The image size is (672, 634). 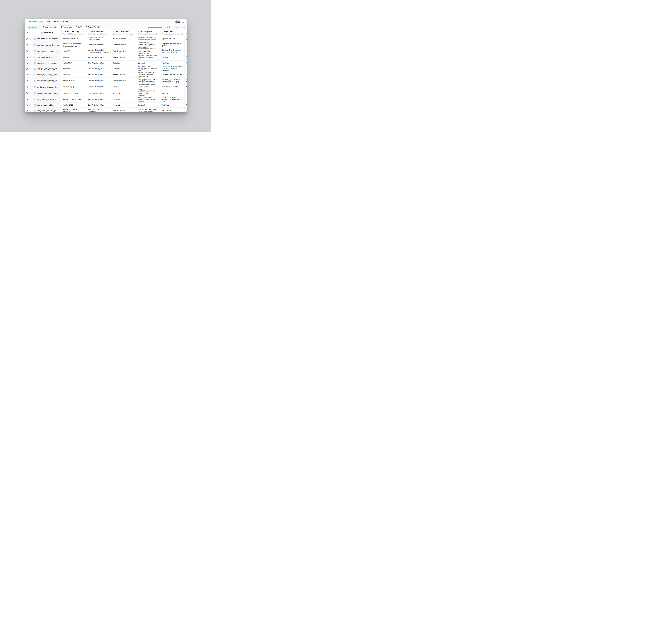 I want to click on cell-article: Article 35 - Data Protection Impact Asse…, so click(x=74, y=45).